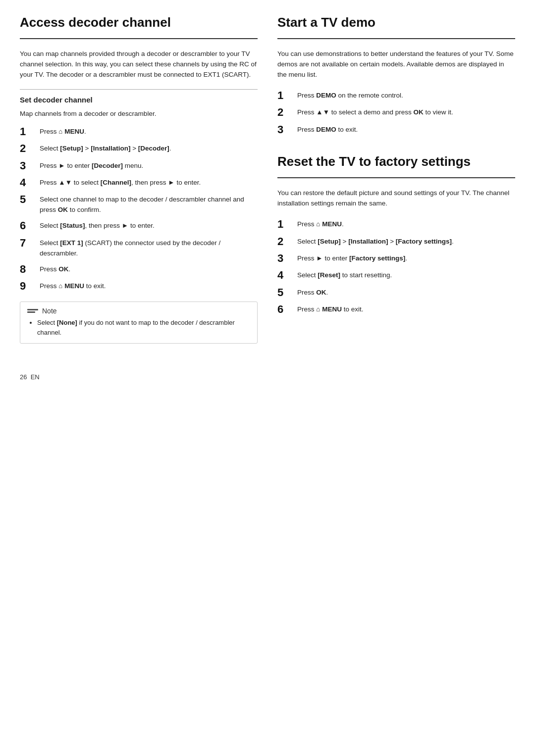  Describe the element at coordinates (396, 293) in the screenshot. I see `reset-step-5: 5 Press OK.` at that location.